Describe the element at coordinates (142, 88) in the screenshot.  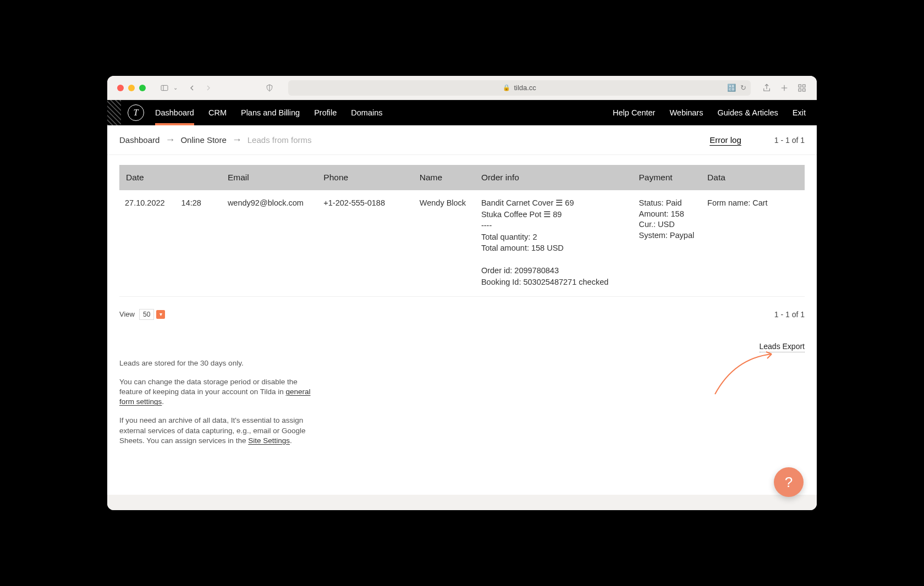
I see `window-maximize-icon` at that location.